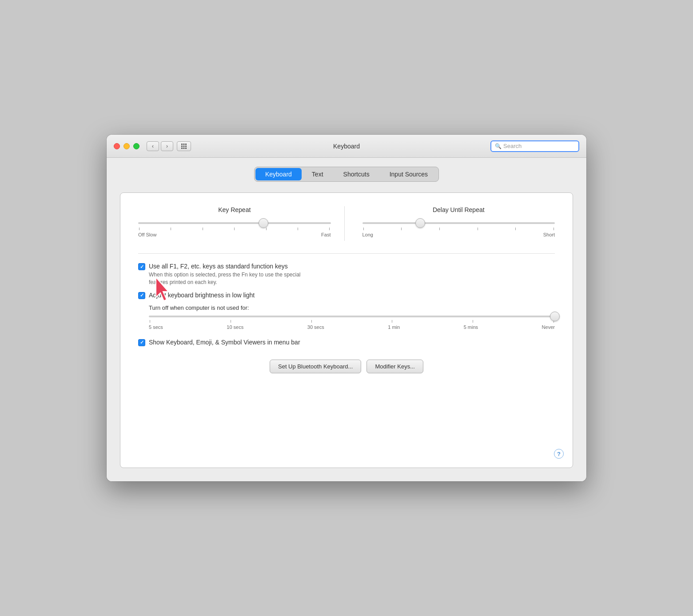 The image size is (693, 616). What do you see at coordinates (459, 230) in the screenshot?
I see `delay-repeat-slider-container: Long Short` at bounding box center [459, 230].